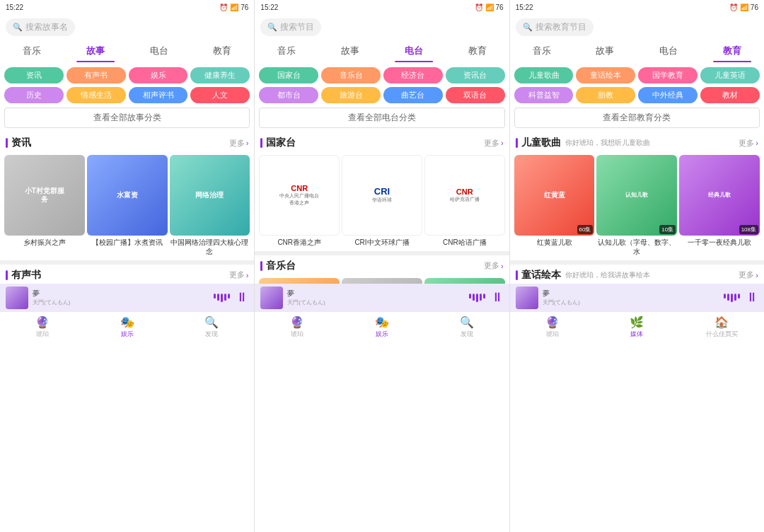 The width and height of the screenshot is (764, 532). Describe the element at coordinates (465, 281) in the screenshot. I see `content-thumb: ▶` at that location.